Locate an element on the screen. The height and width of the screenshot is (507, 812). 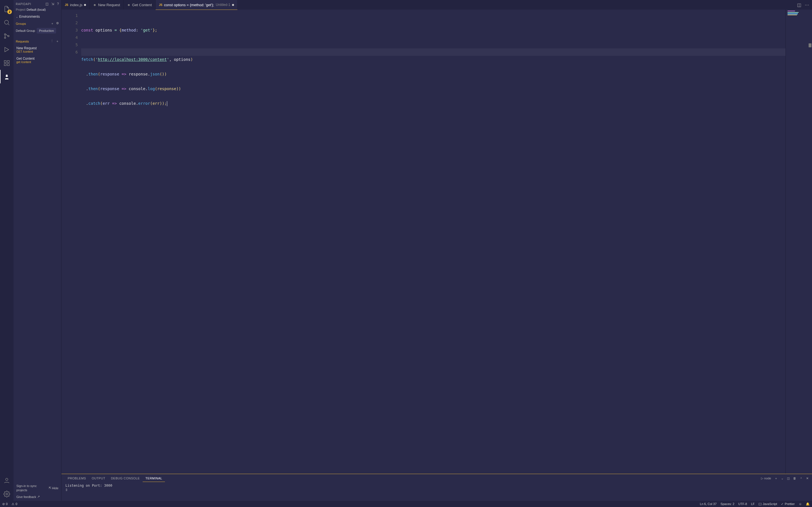
import-icon: ⇲ is located at coordinates (53, 4).